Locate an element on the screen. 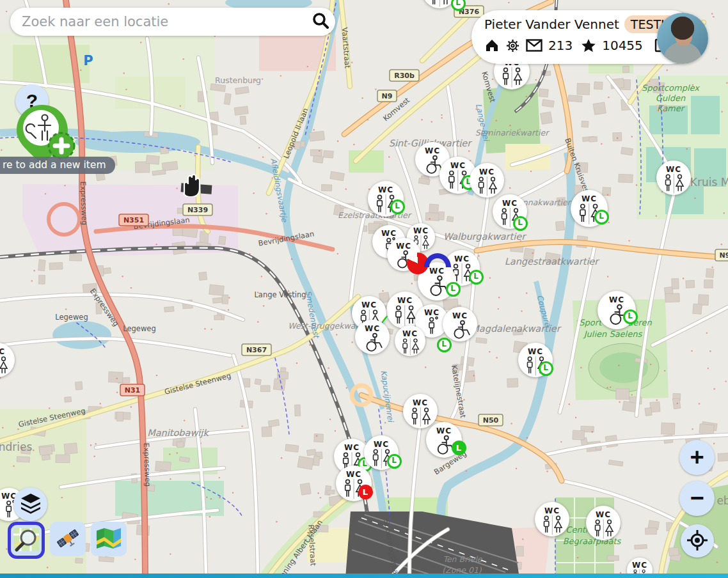 The height and width of the screenshot is (578, 728). map-label: Kamer is located at coordinates (672, 109).